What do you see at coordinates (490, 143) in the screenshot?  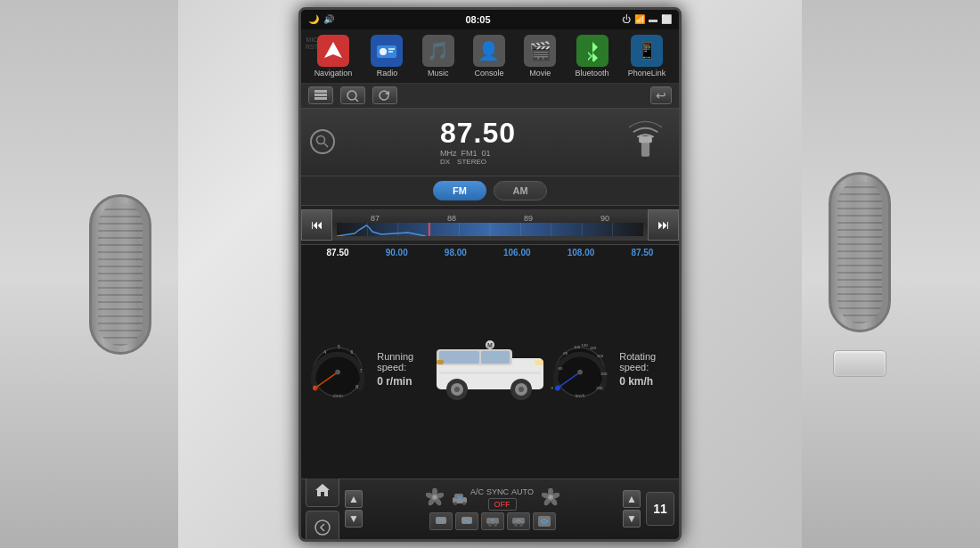 I see `radio-freq-area: 87.50 MHz FM1 01 DX STEREO` at bounding box center [490, 143].